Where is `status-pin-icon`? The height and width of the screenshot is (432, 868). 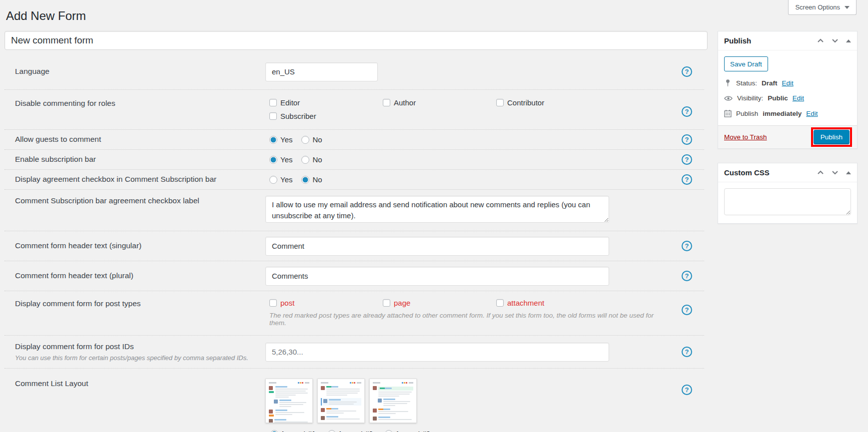
status-pin-icon is located at coordinates (728, 83).